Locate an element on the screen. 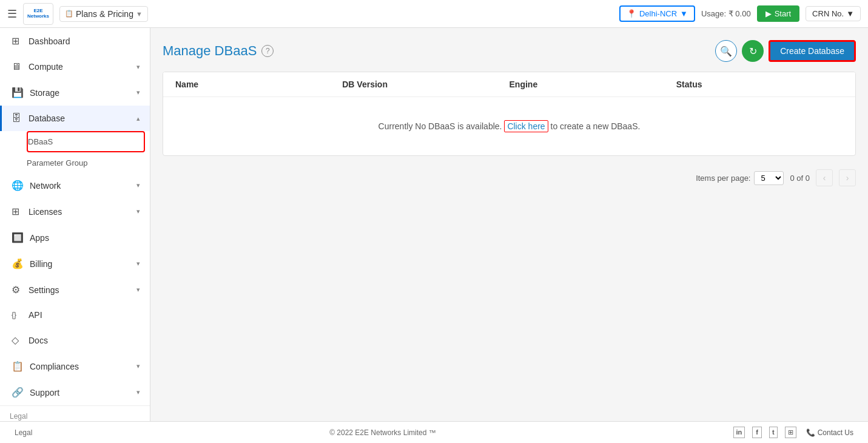  sidebar-item-label: Dashboard is located at coordinates (84, 41).